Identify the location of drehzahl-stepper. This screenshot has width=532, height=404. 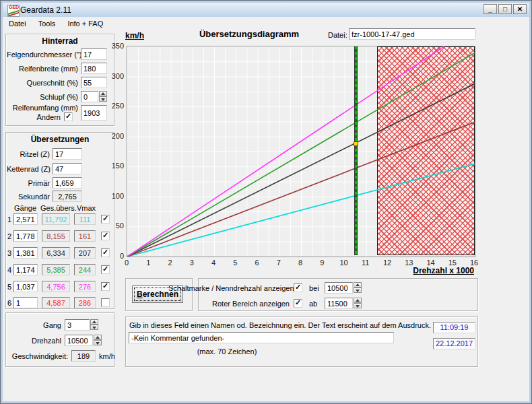
(98, 341).